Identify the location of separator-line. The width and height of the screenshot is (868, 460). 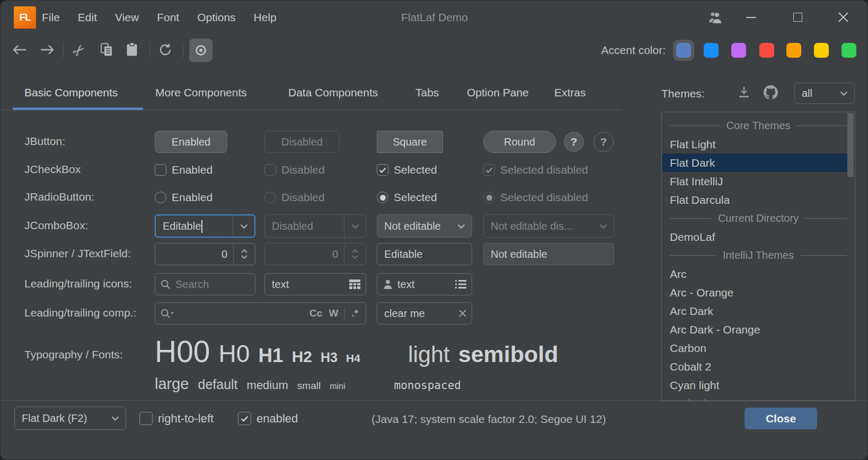
(695, 126).